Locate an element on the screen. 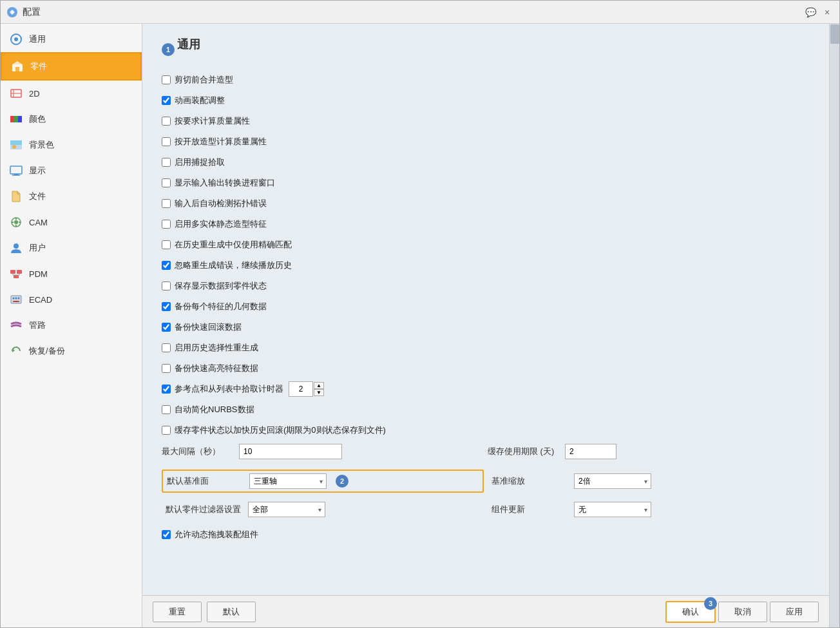 The height and width of the screenshot is (628, 840). label-timer: 参考点和从列表中拾取计时器 is located at coordinates (223, 389).